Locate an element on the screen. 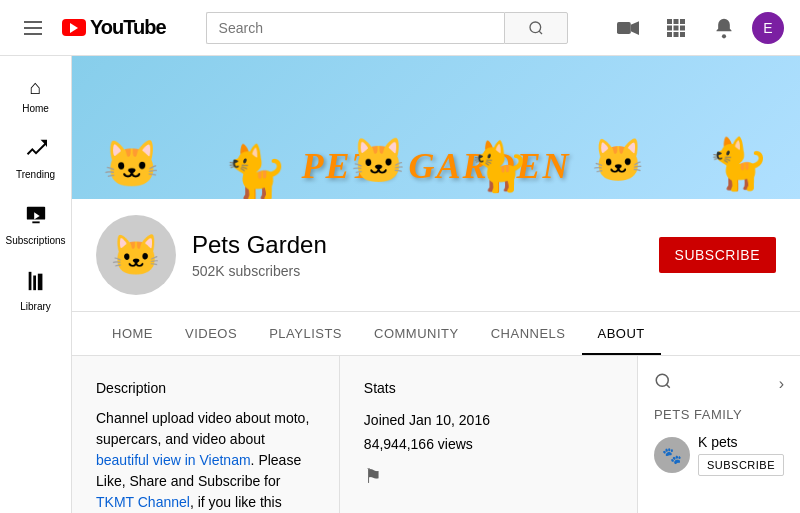 The image size is (800, 513). about-main: Description Channel upload video about m… is located at coordinates (206, 434).